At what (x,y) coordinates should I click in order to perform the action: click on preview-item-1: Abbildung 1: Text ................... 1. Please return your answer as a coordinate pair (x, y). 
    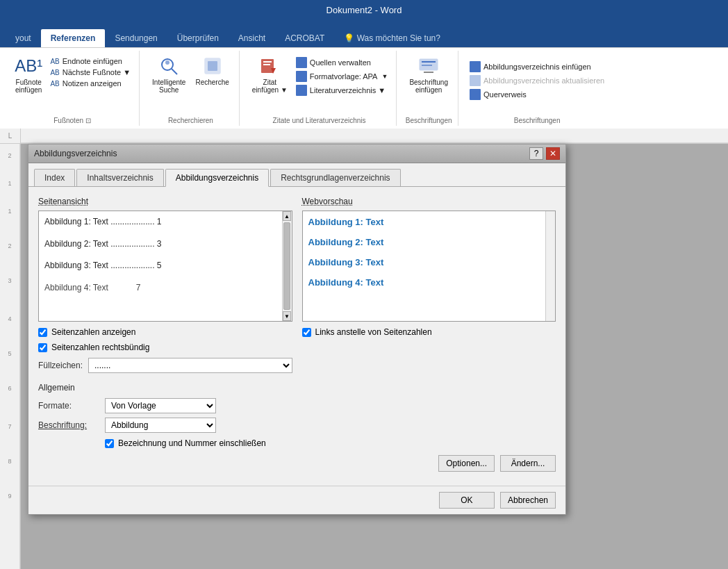
    Looking at the image, I should click on (161, 222).